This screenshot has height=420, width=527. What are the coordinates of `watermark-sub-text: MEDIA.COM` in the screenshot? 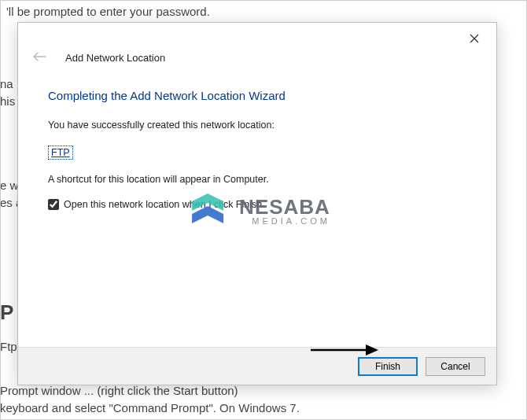 It's located at (285, 222).